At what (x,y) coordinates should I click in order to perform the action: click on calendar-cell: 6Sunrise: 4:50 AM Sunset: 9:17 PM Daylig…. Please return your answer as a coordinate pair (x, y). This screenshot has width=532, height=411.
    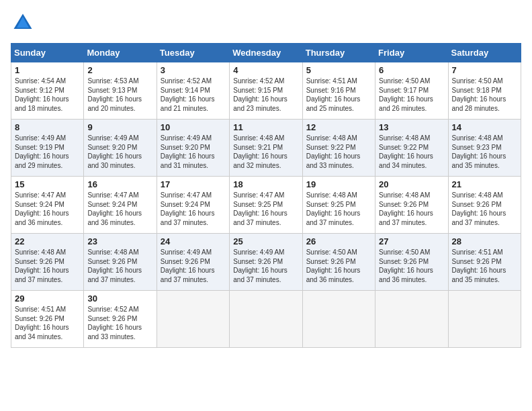
    Looking at the image, I should click on (412, 91).